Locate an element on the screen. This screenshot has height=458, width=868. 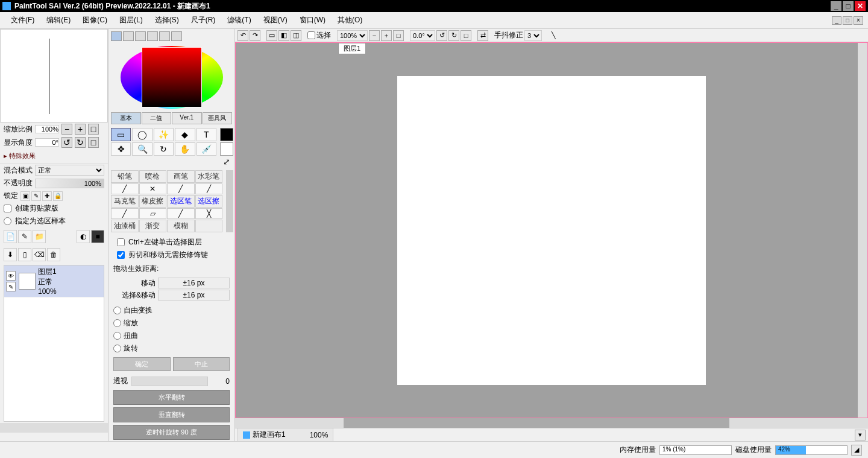
zoom-in-button-tb: + is located at coordinates (386, 36).